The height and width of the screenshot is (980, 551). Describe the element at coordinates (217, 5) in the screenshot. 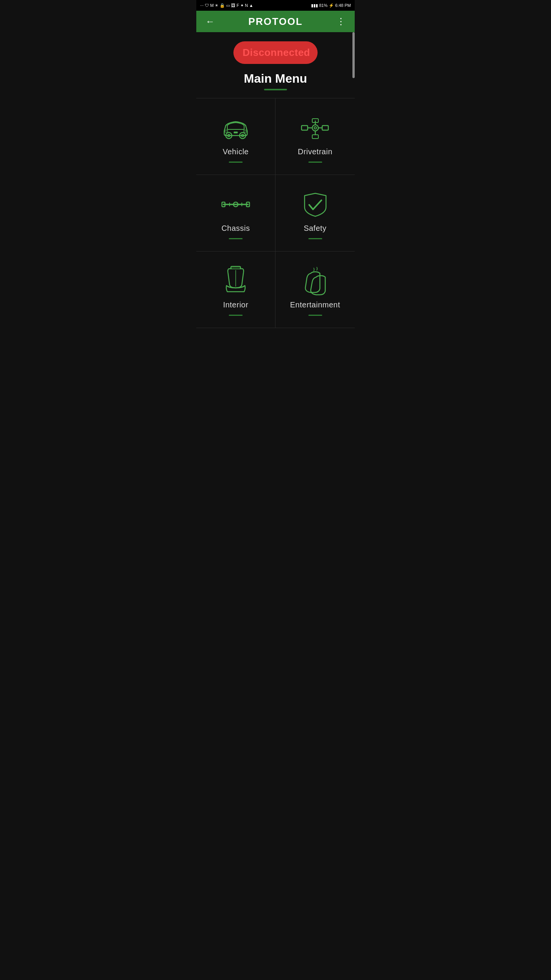

I see `weather-icon: ☀` at that location.